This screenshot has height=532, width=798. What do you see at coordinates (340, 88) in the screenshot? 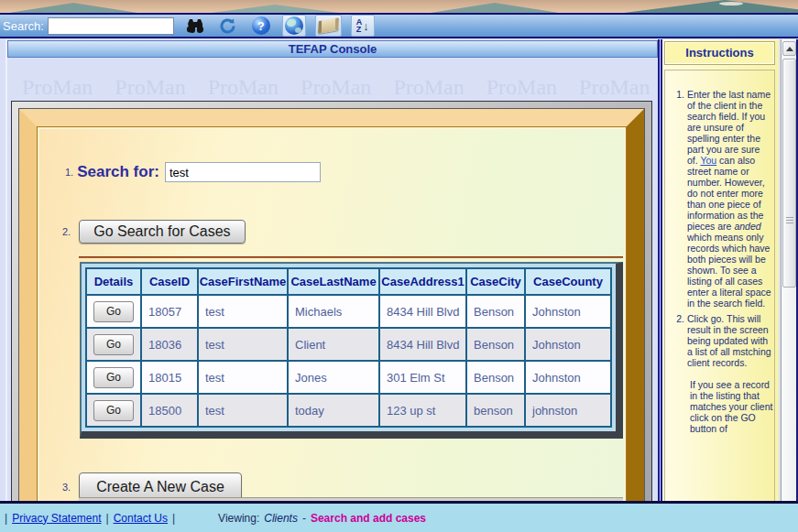
I see `proman-watermark: ProManProManProManProManProManProManProM…` at bounding box center [340, 88].